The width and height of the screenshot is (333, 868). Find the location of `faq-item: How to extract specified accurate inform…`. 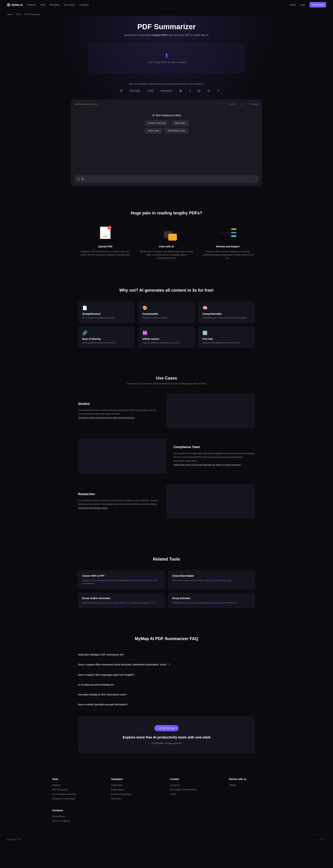

faq-item: How to extract specified accurate inform… is located at coordinates (166, 705).